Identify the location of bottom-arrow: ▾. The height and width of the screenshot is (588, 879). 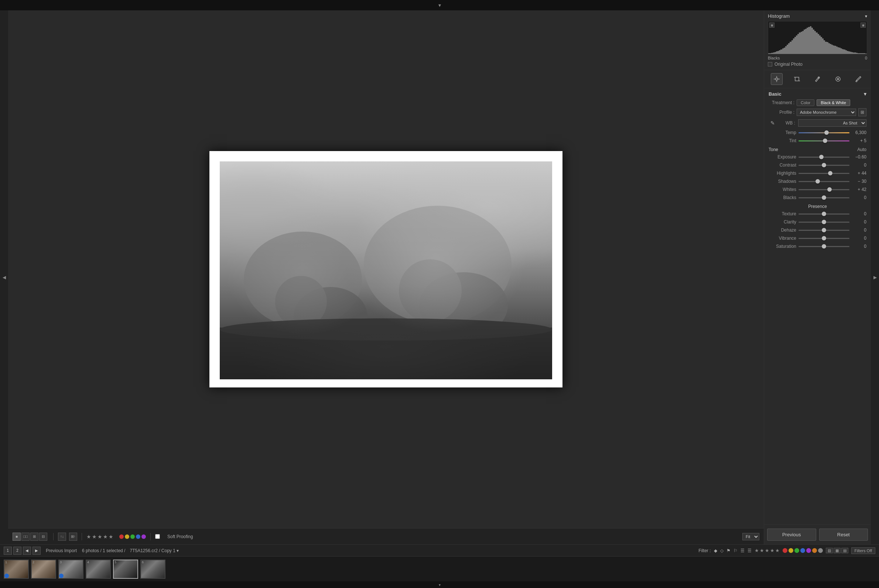
(440, 585).